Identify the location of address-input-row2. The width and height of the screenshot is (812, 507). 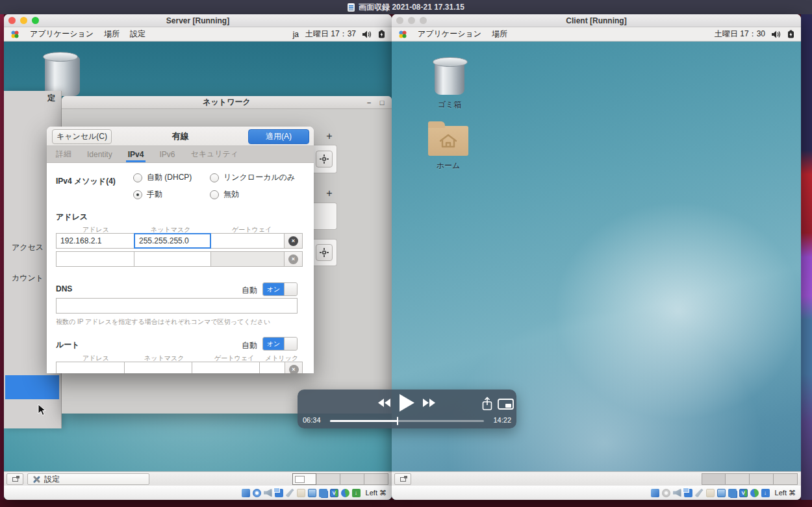
(95, 259).